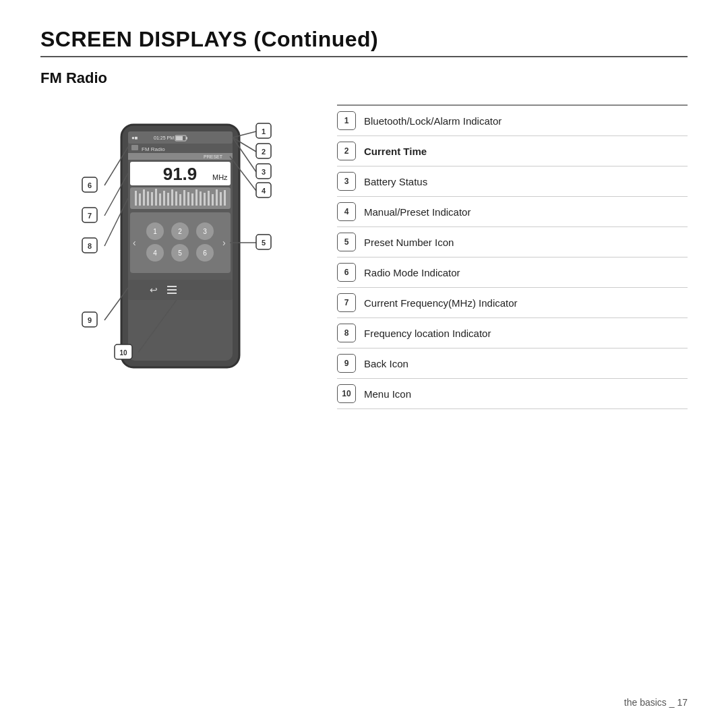 This screenshot has height=728, width=728. Describe the element at coordinates (90, 246) in the screenshot. I see `svg-text: 8` at that location.